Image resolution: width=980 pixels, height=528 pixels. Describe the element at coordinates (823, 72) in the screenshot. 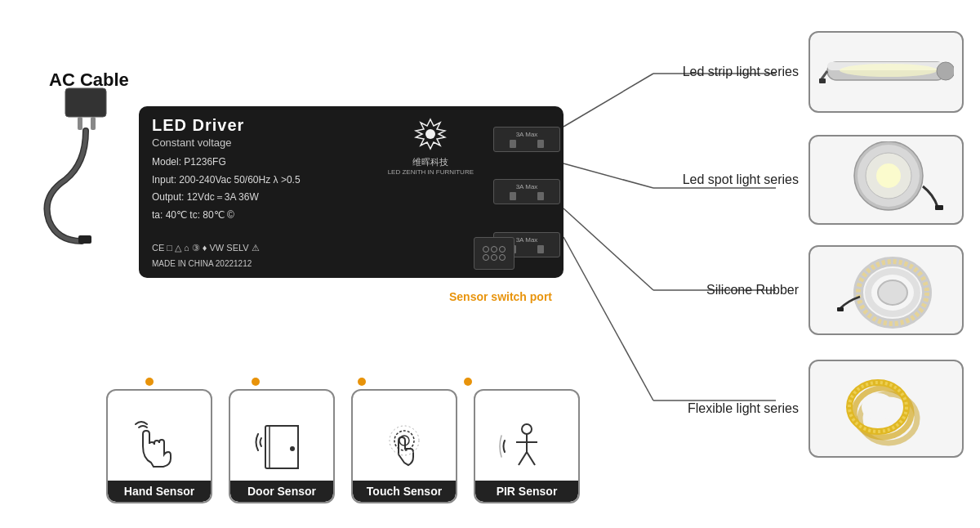

I see `led-strip-series: Led strip light series` at that location.